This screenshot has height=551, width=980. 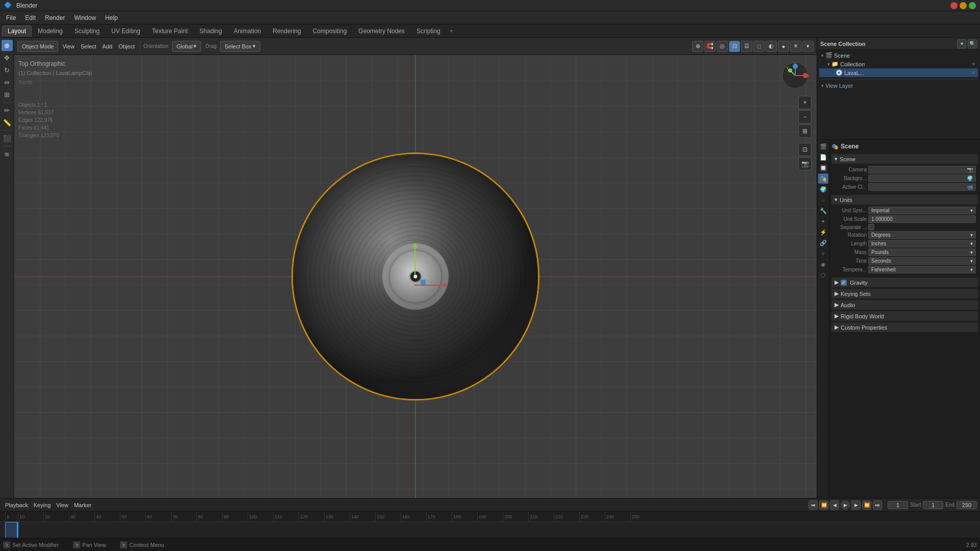 I want to click on prop-icon-modifier: 🔧, so click(x=823, y=211).